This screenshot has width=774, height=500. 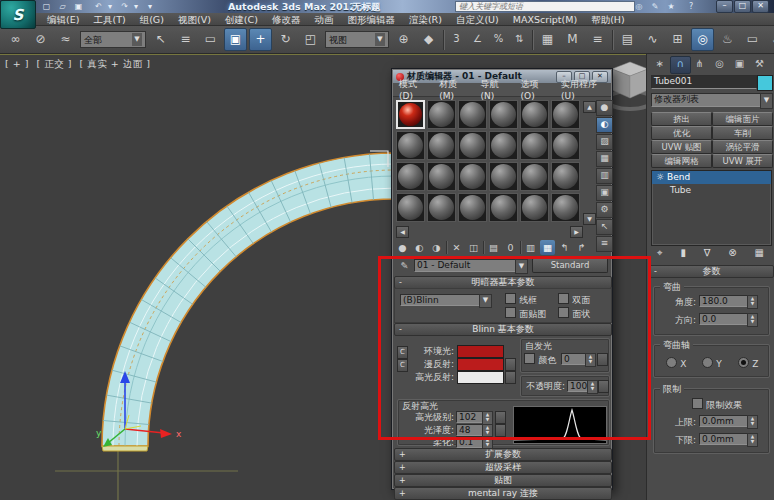 What do you see at coordinates (698, 404) in the screenshot?
I see `limit-effect-checkbox` at bounding box center [698, 404].